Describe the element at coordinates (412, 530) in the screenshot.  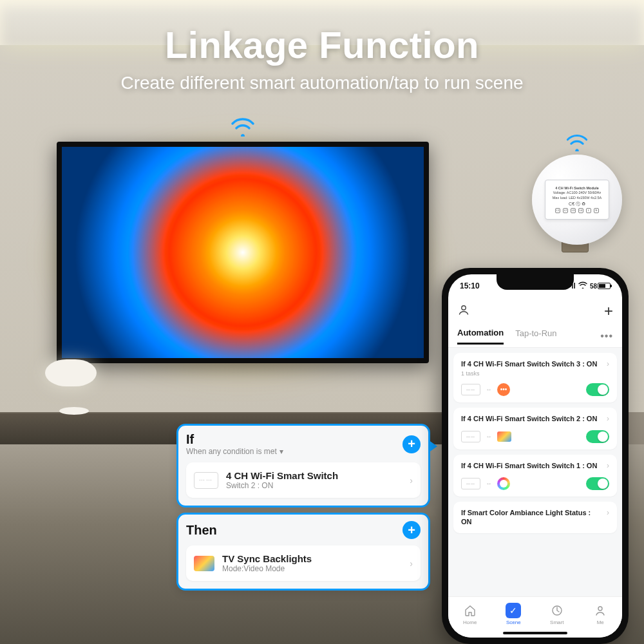
I see `add-action-button: +` at that location.